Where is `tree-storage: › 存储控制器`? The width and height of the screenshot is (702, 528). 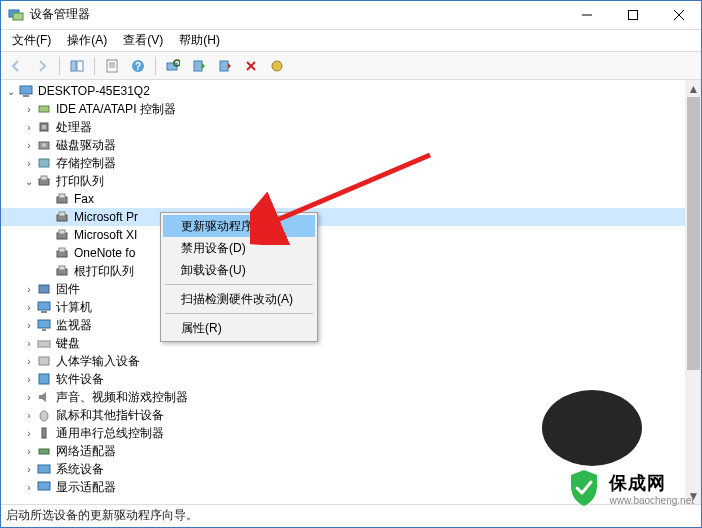
tree-storage: › 存储控制器 is located at coordinates (342, 163).